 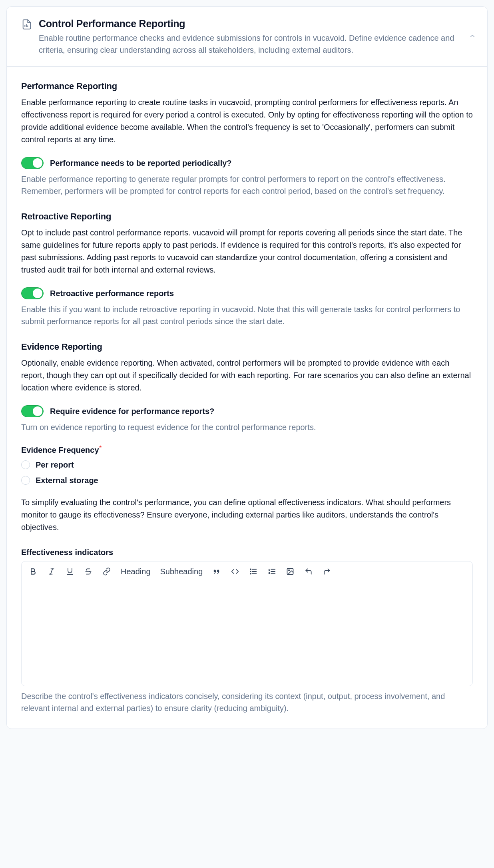 What do you see at coordinates (141, 163) in the screenshot?
I see `performance-reporting-toggle-label: Performance needs to be reported periodi…` at bounding box center [141, 163].